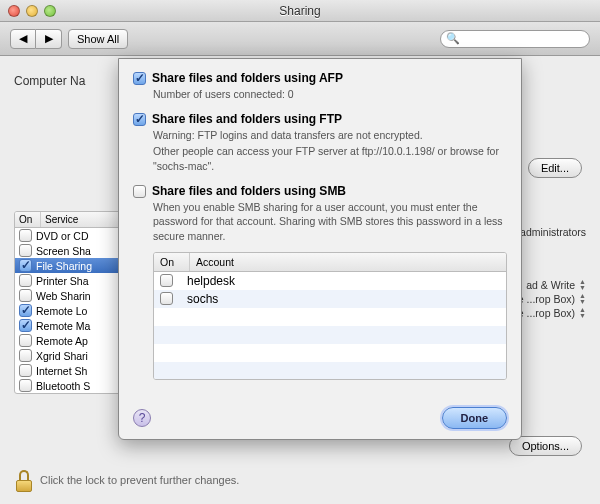 The image size is (600, 504). I want to click on service-row: Bluetooth S, so click(74, 386).